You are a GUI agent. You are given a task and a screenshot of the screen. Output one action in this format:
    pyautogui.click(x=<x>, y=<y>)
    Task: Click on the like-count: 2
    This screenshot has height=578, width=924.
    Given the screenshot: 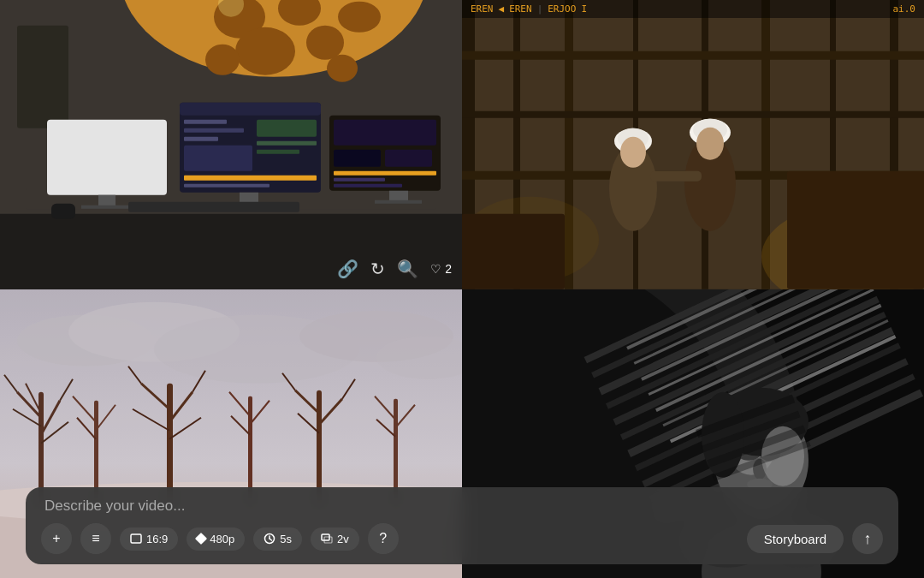 What is the action you would take?
    pyautogui.click(x=448, y=269)
    